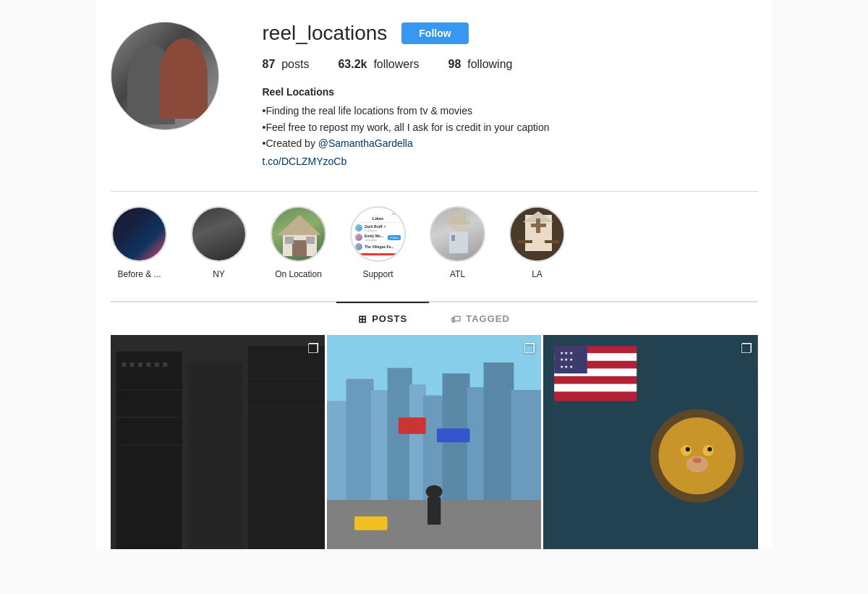 The width and height of the screenshot is (868, 594). I want to click on story-item-before: Before & ..., so click(140, 243).